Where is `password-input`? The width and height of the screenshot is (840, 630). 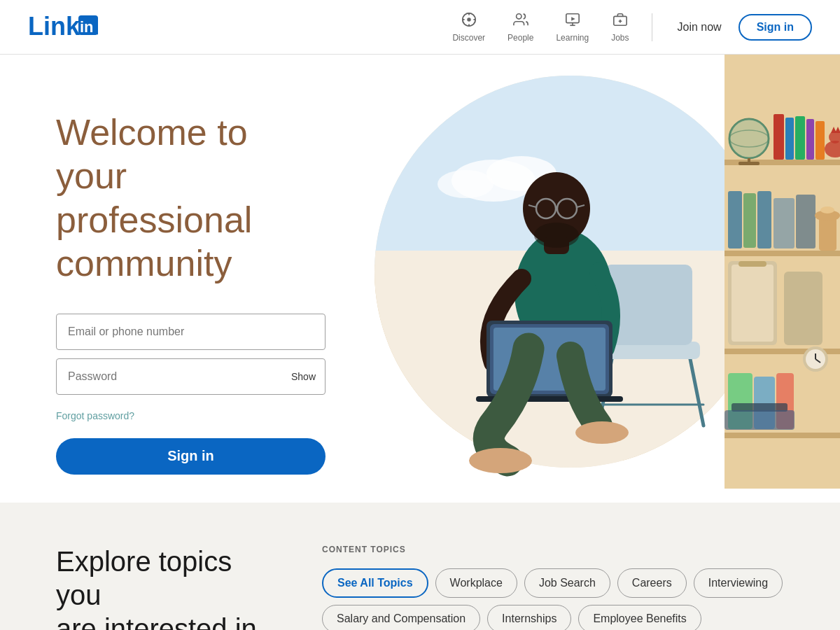
password-input is located at coordinates (190, 377).